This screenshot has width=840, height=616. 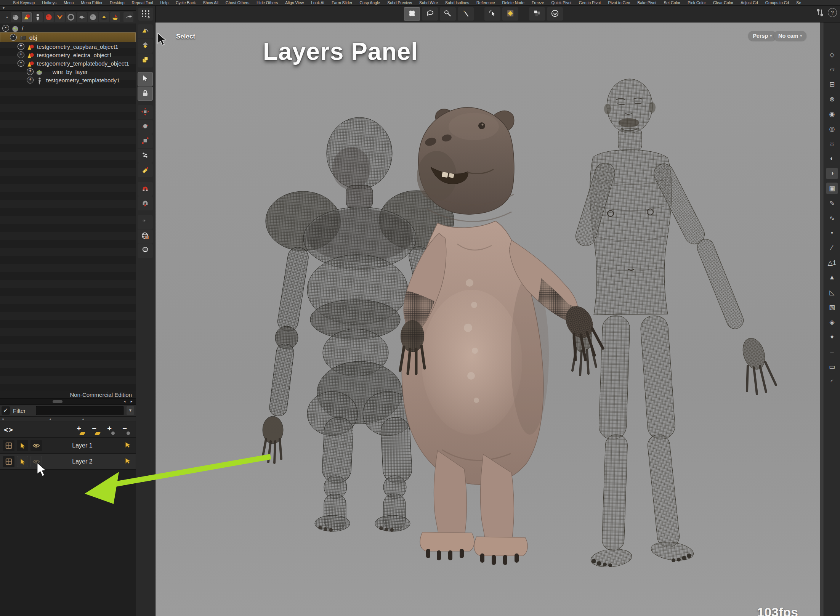 What do you see at coordinates (832, 114) in the screenshot?
I see `viewport-option-5-icon: ◉` at bounding box center [832, 114].